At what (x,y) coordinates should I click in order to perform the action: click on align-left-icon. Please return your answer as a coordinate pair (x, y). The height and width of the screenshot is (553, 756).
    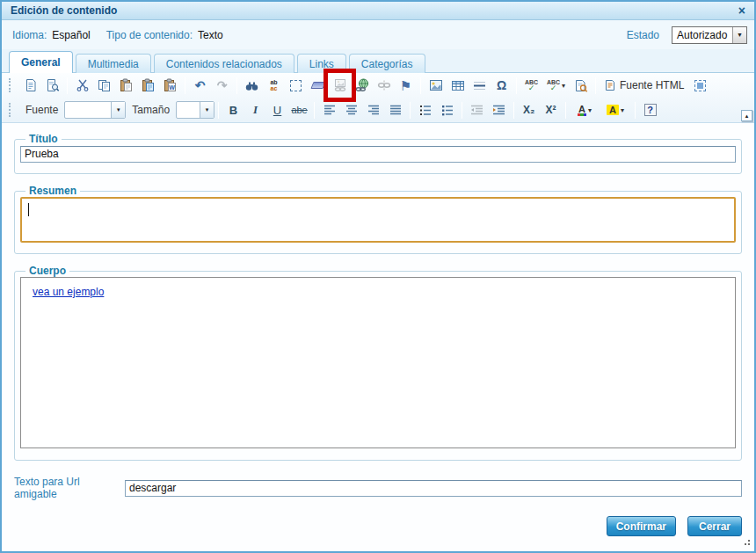
    Looking at the image, I should click on (330, 110).